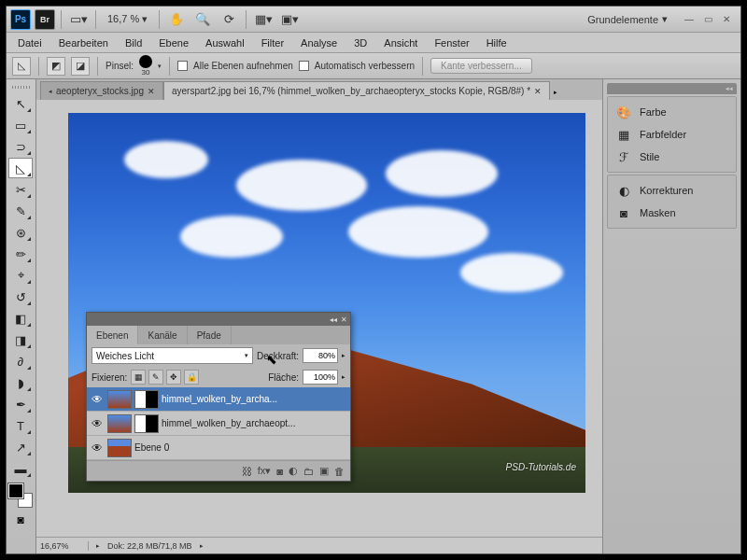  I want to click on close-icon: ✕, so click(726, 20).